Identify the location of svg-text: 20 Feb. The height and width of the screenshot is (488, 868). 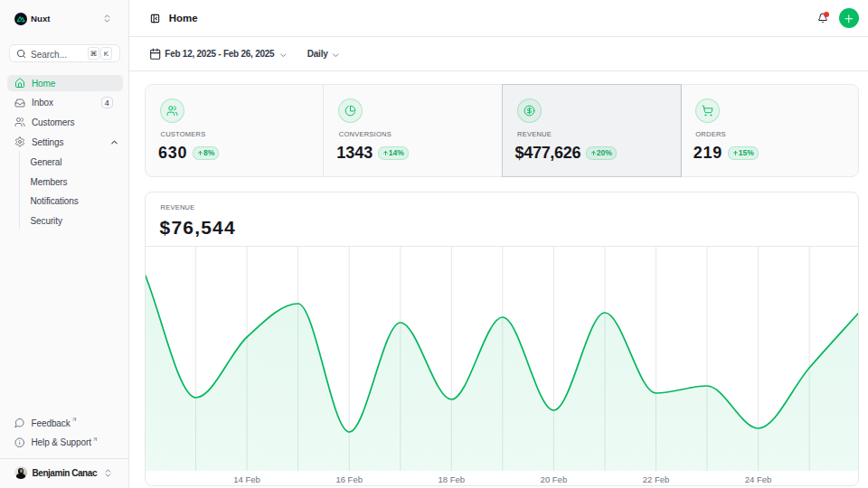
(554, 479).